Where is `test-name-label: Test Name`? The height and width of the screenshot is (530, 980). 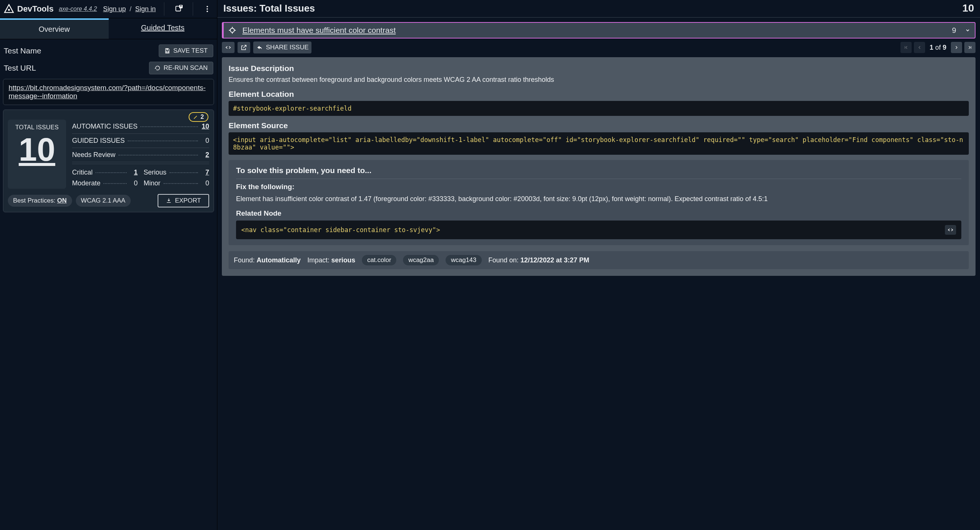
test-name-label: Test Name is located at coordinates (22, 51).